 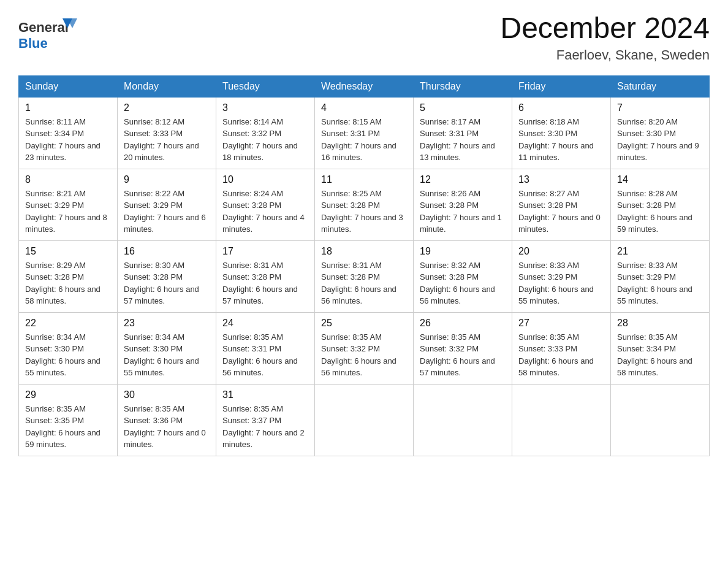 I want to click on page-header: General Blue December 2024 Faerloev, Ska…, so click(x=364, y=38).